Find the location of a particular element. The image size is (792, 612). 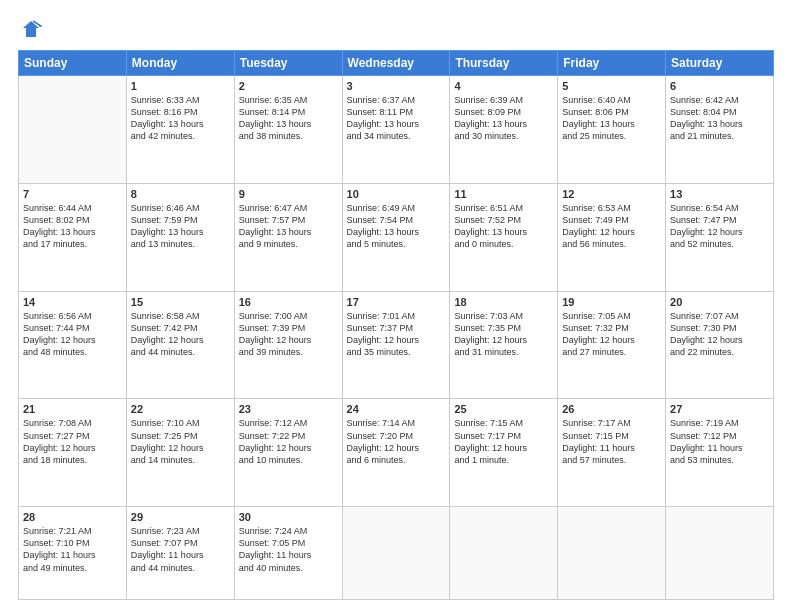

cell-info: Sunrise: 7:19 AM Sunset: 7:12 PM Dayligh… is located at coordinates (720, 442).